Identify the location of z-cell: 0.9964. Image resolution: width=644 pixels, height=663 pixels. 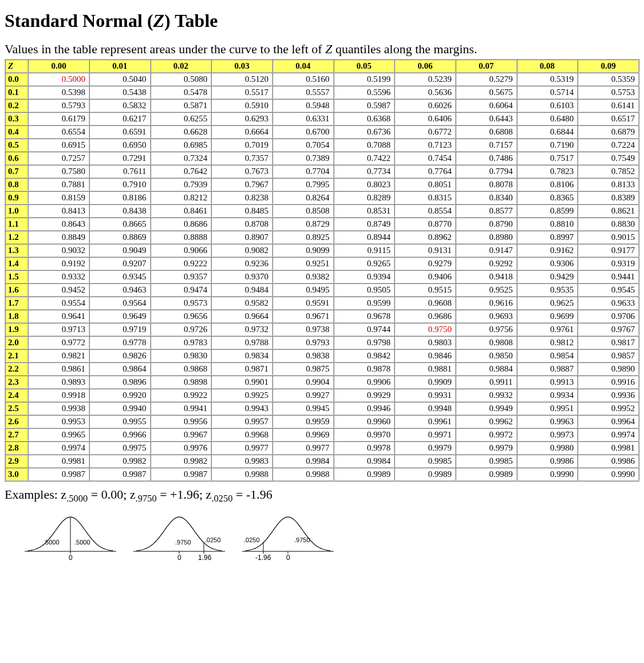
(608, 421).